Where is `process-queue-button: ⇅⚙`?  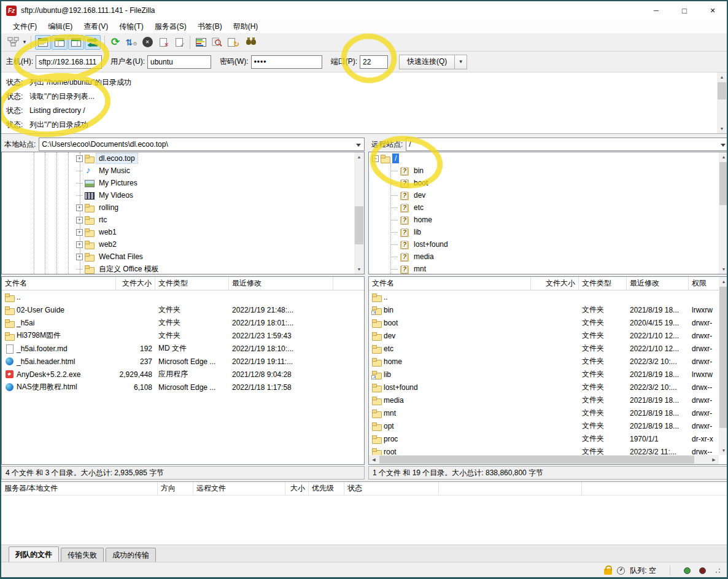 process-queue-button: ⇅⚙ is located at coordinates (131, 42).